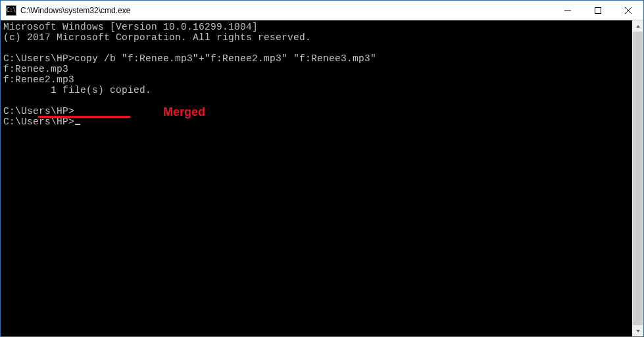  I want to click on window-title: C:\Windows\system32\cmd.exe, so click(287, 11).